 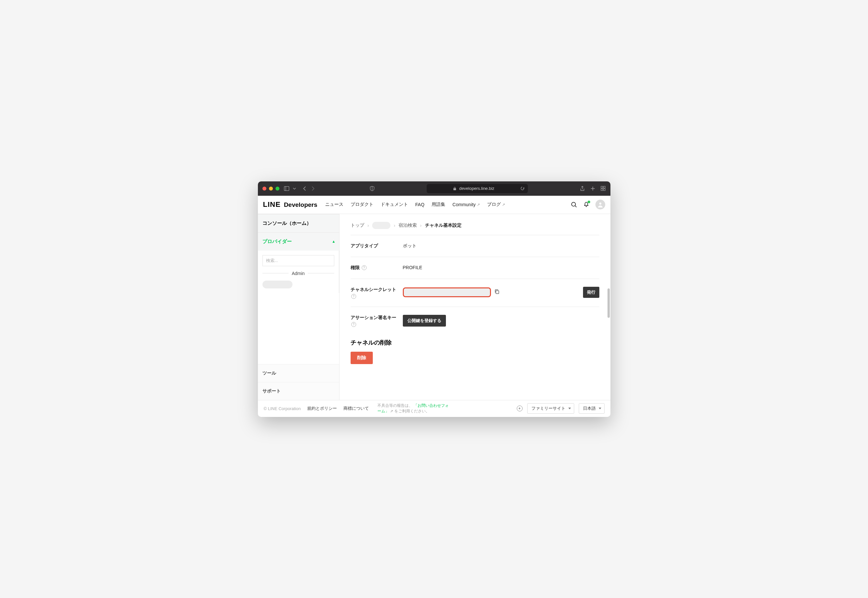 I want to click on close-window-button, so click(x=264, y=188).